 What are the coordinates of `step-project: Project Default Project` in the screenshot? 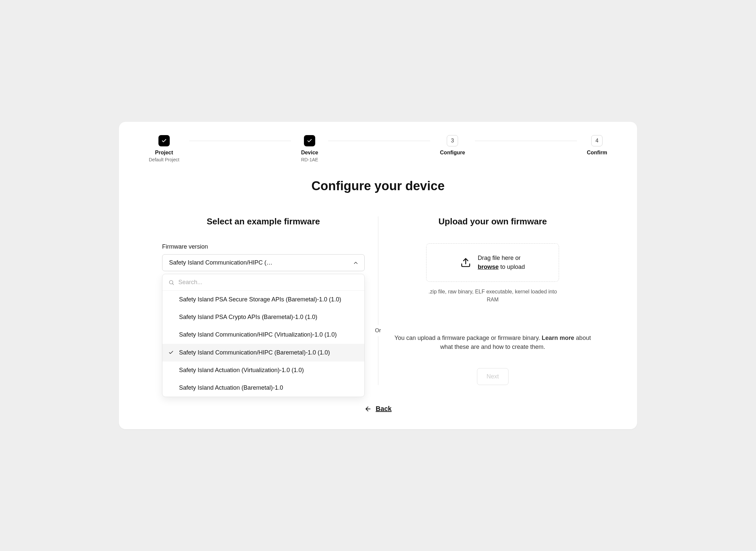 It's located at (164, 149).